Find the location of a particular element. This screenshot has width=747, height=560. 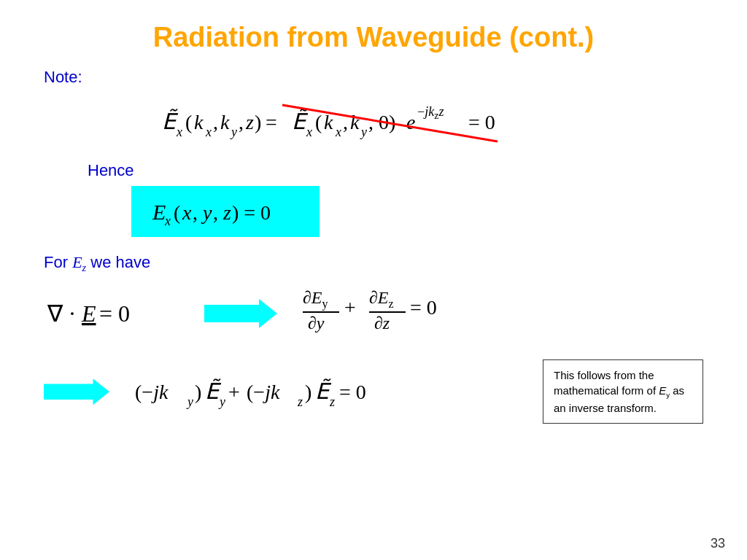

divergence-svg: ∇ · E = 0 is located at coordinates (98, 311).